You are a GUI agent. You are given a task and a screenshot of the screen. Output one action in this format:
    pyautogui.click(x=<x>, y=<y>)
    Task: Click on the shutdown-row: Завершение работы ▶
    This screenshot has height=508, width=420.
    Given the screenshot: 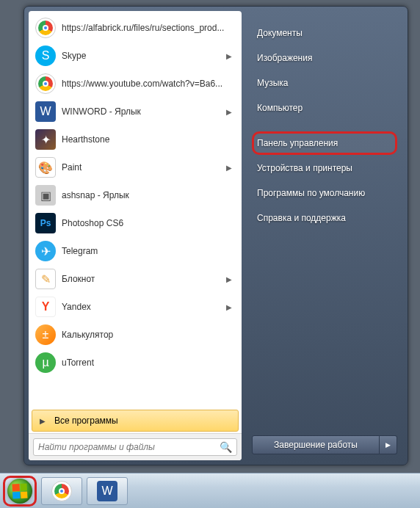 What is the action you would take?
    pyautogui.click(x=325, y=445)
    